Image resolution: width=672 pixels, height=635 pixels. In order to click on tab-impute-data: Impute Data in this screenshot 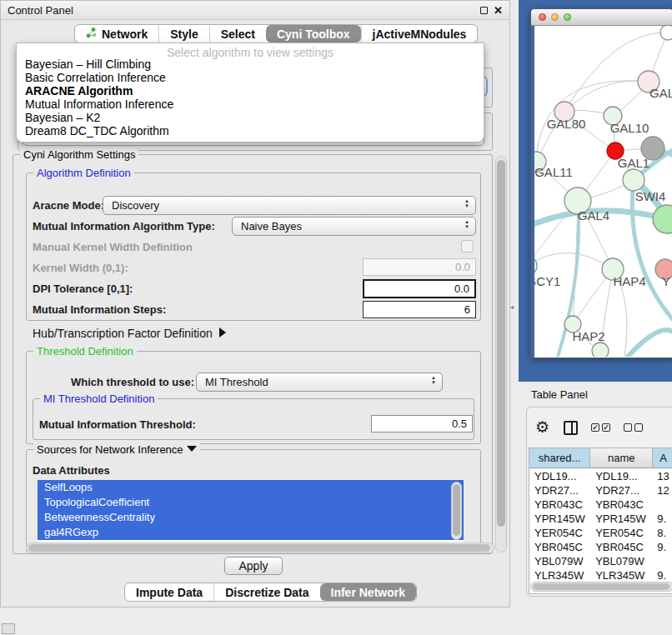, I will do `click(169, 592)`.